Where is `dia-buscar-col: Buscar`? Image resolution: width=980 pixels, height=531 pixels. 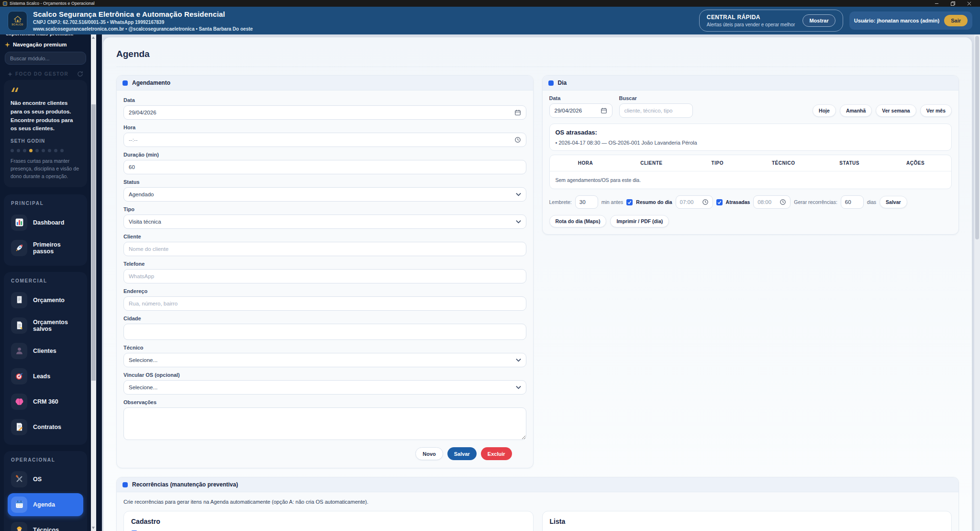 dia-buscar-col: Buscar is located at coordinates (656, 104).